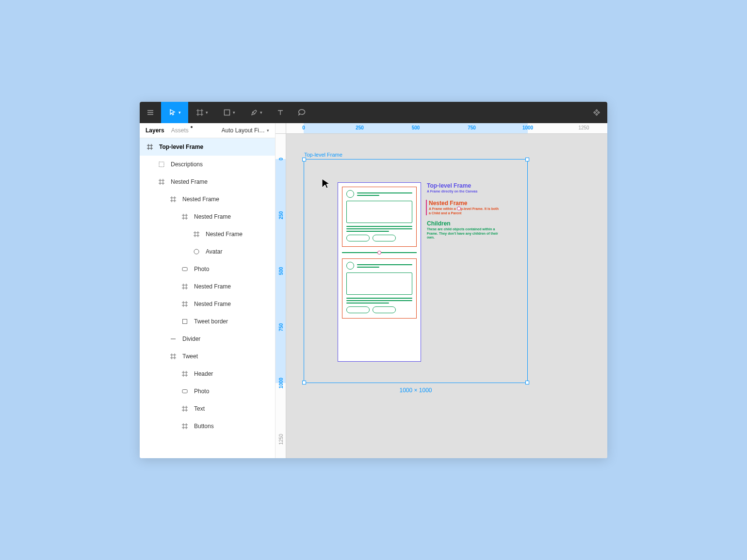 The width and height of the screenshot is (747, 560). Describe the element at coordinates (302, 112) in the screenshot. I see `comment-tool` at that location.